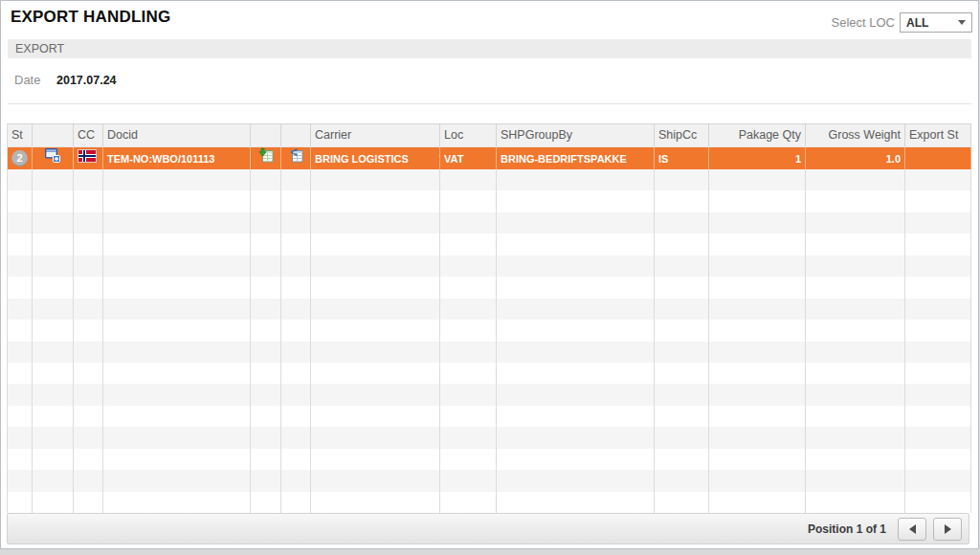  Describe the element at coordinates (576, 136) in the screenshot. I see `col-header-shpgroupby: SHPGroupBy` at that location.